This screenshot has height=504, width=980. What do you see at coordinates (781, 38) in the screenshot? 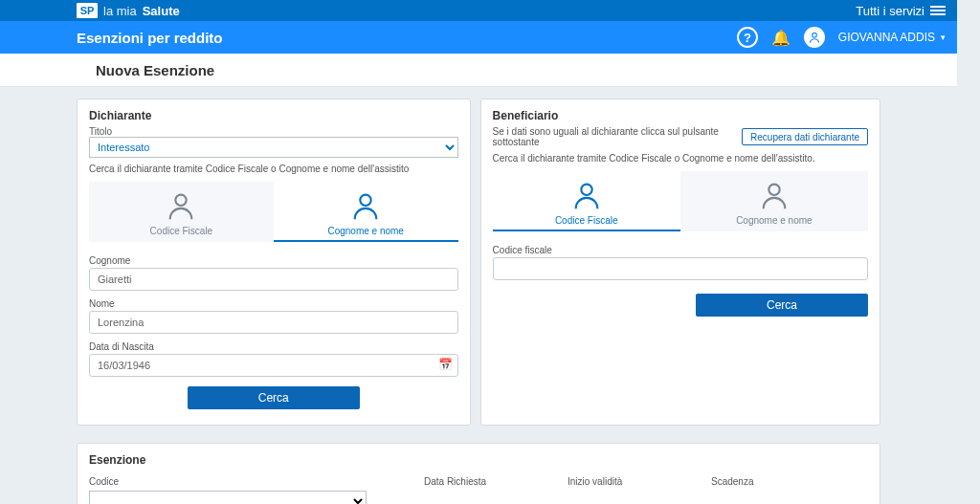
I see `notifications-icon: 🔔` at bounding box center [781, 38].